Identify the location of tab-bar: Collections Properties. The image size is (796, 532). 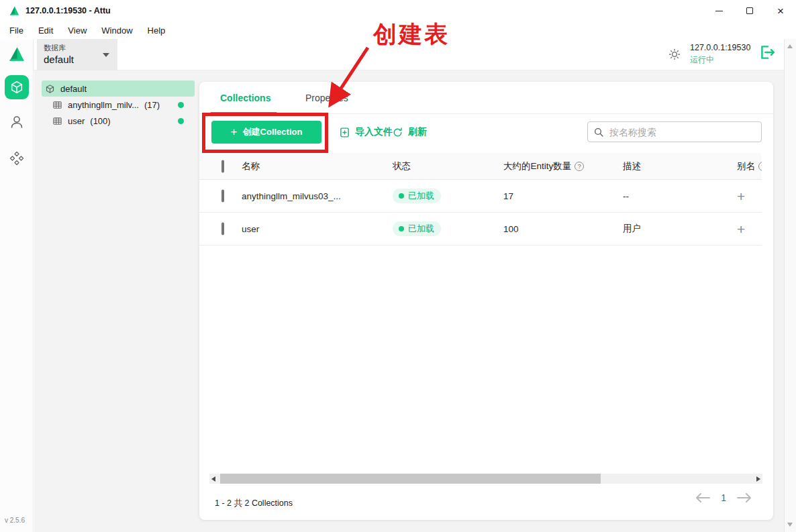
(486, 98).